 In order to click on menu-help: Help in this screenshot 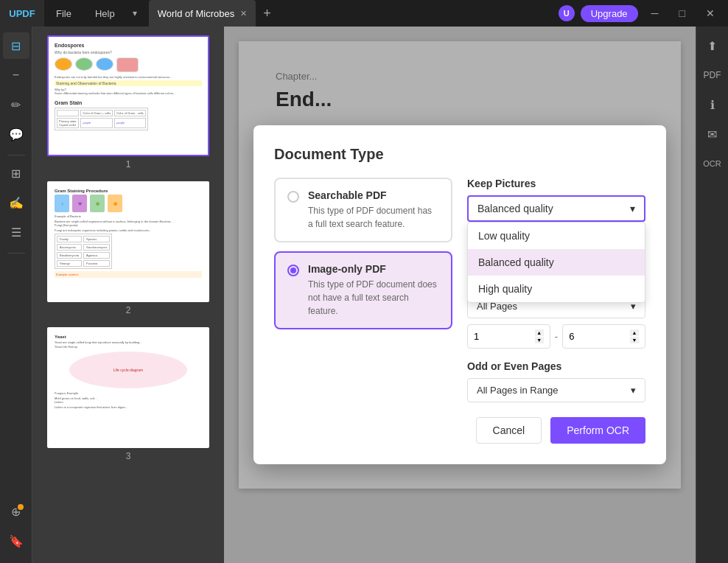, I will do `click(105, 13)`.